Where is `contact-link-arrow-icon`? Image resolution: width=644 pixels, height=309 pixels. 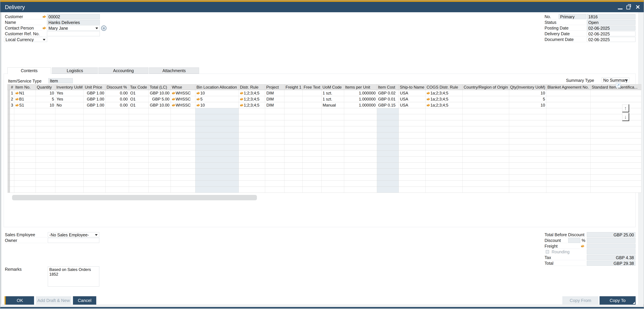 contact-link-arrow-icon is located at coordinates (44, 28).